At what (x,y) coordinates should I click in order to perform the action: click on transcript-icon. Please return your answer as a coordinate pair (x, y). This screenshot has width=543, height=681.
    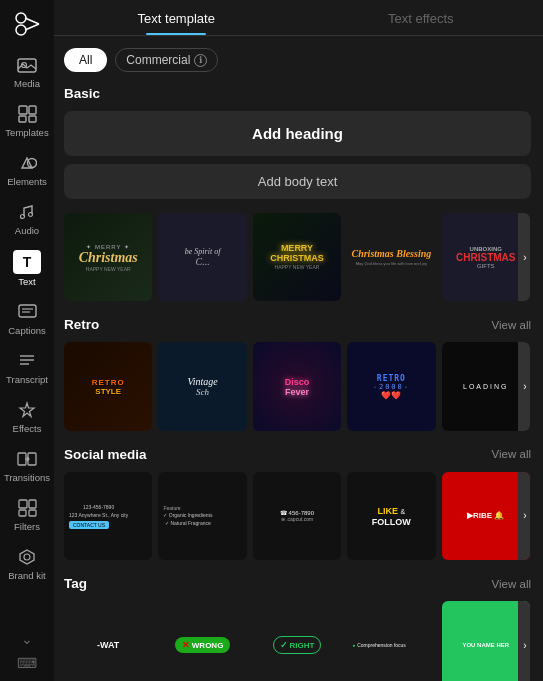
    Looking at the image, I should click on (27, 361).